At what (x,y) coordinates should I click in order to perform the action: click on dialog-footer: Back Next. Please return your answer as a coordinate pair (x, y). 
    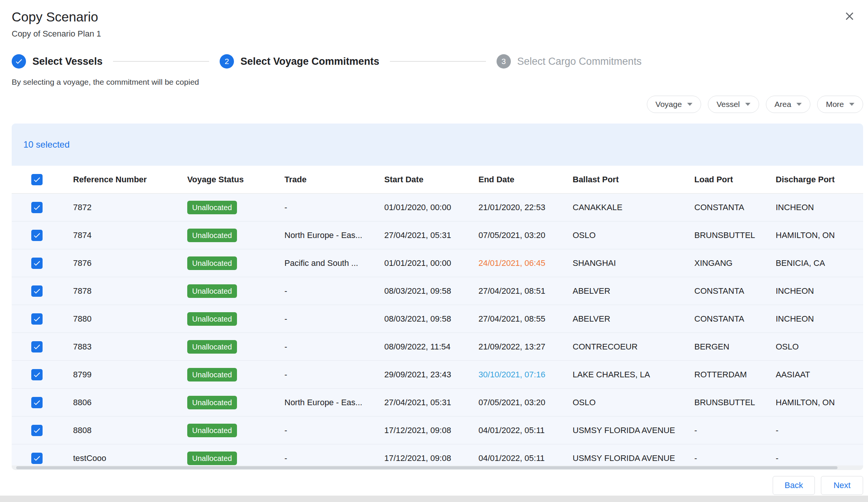
    Looking at the image, I should click on (432, 485).